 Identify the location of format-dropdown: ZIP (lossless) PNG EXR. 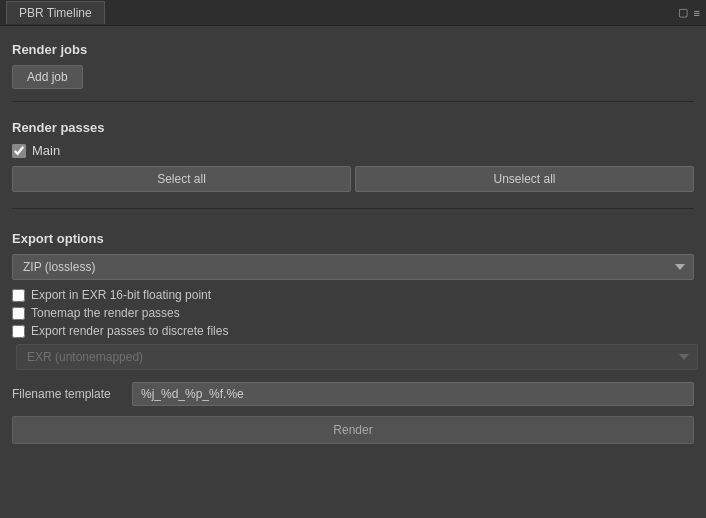
(353, 267).